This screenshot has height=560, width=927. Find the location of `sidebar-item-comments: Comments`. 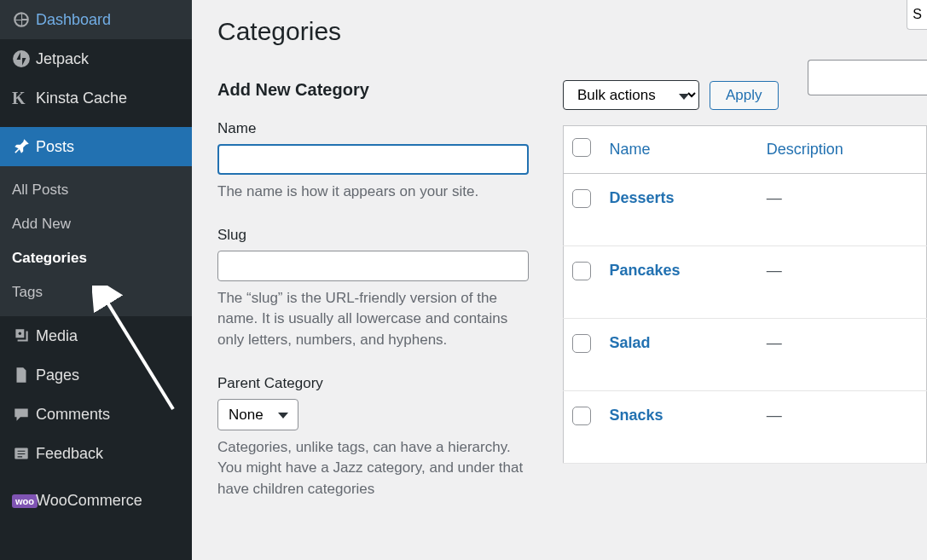

sidebar-item-comments: Comments is located at coordinates (96, 414).